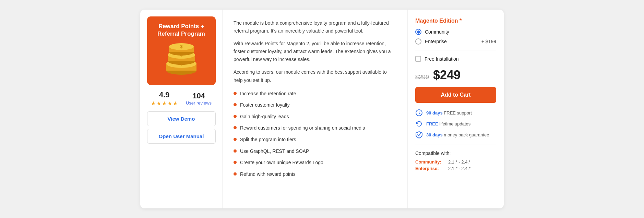  I want to click on compat-rows: Community:2.1.* - 2.4.*Enterprise:2.1.* …, so click(456, 165).